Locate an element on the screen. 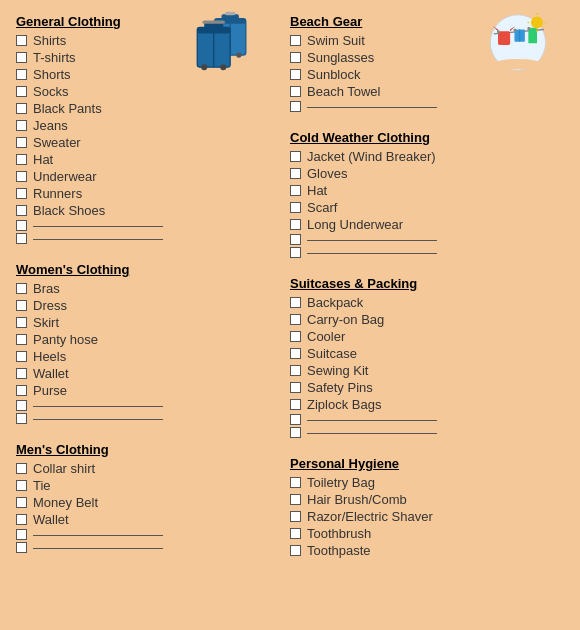 The width and height of the screenshot is (580, 630). list-item: Runners is located at coordinates (148, 194).